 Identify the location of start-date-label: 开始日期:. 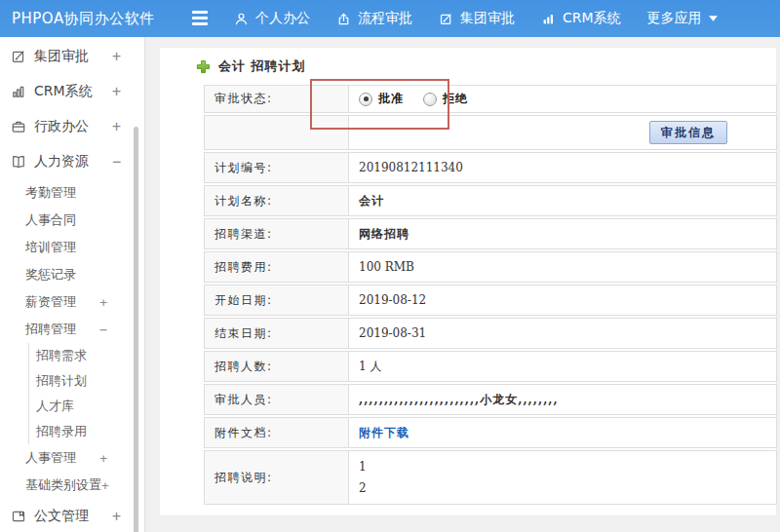
(277, 300).